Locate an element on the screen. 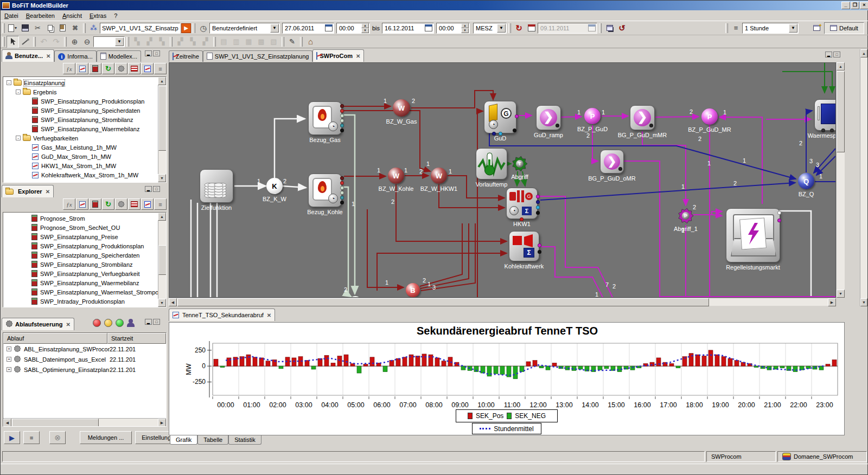  calendar-today-icon is located at coordinates (532, 28).